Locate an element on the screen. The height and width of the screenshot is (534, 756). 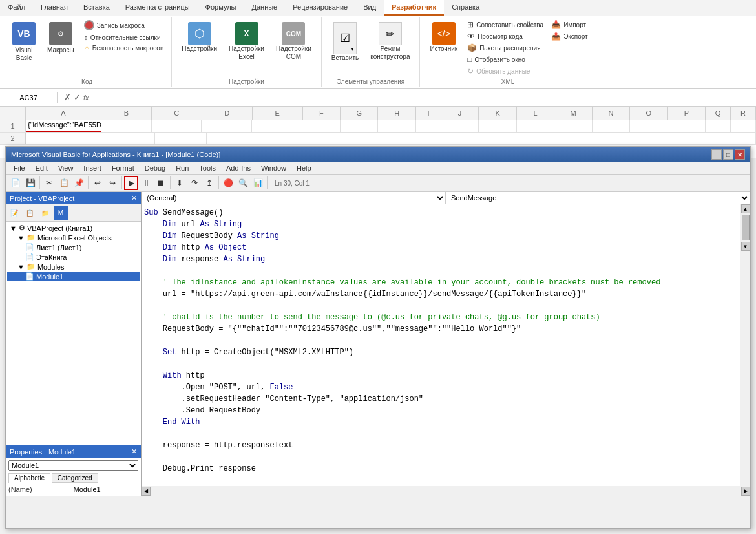
scroll-up-btn: ▲ is located at coordinates (746, 209).